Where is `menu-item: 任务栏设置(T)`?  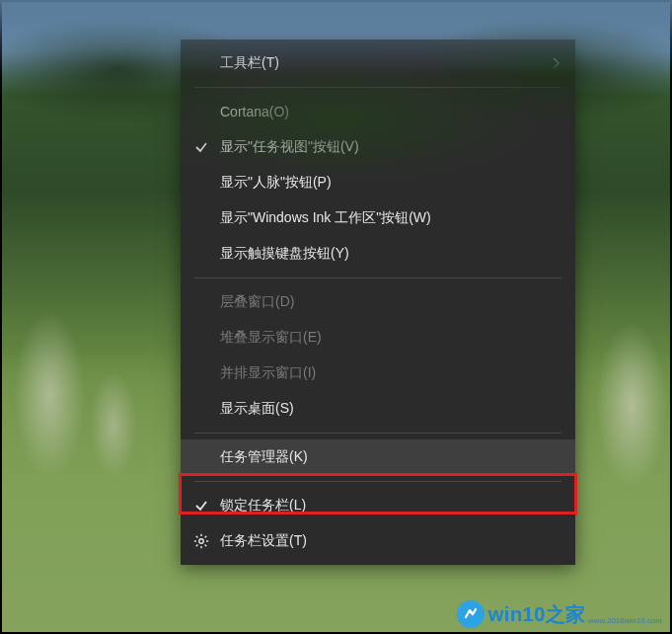
menu-item: 任务栏设置(T) is located at coordinates (378, 541).